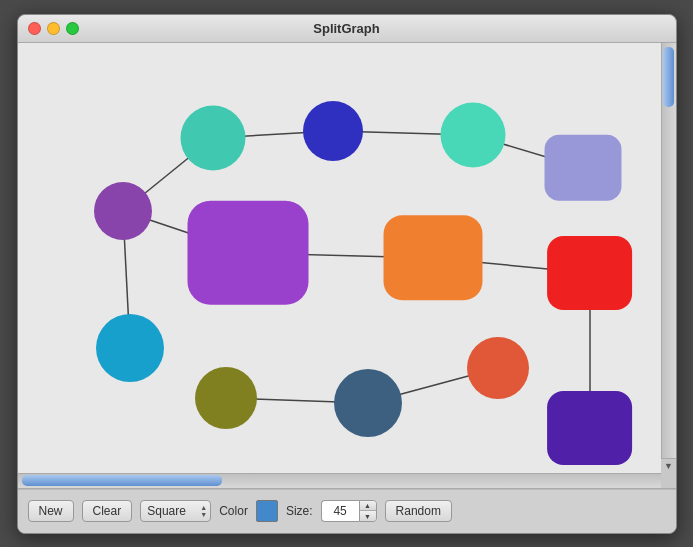 This screenshot has height=547, width=693. What do you see at coordinates (347, 511) in the screenshot?
I see `toolbar: New Clear CircleSquareTriangle ▲ ▼ Color…` at bounding box center [347, 511].